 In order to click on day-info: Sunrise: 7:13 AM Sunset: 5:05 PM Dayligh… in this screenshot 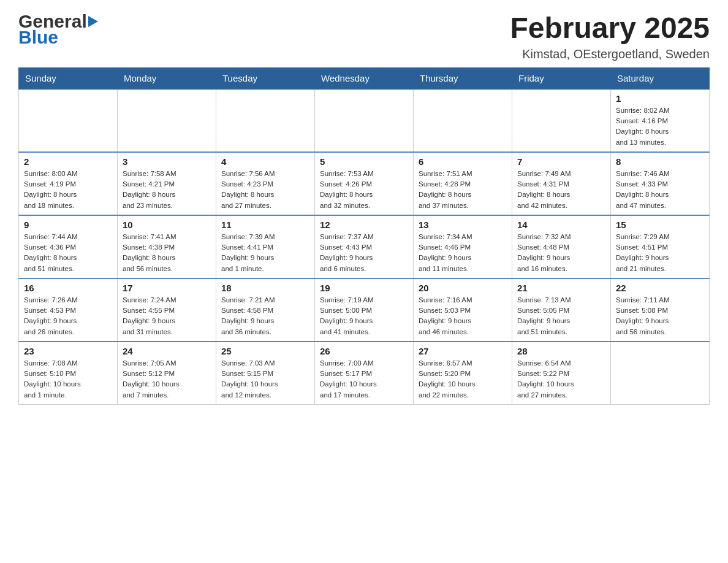, I will do `click(561, 316)`.